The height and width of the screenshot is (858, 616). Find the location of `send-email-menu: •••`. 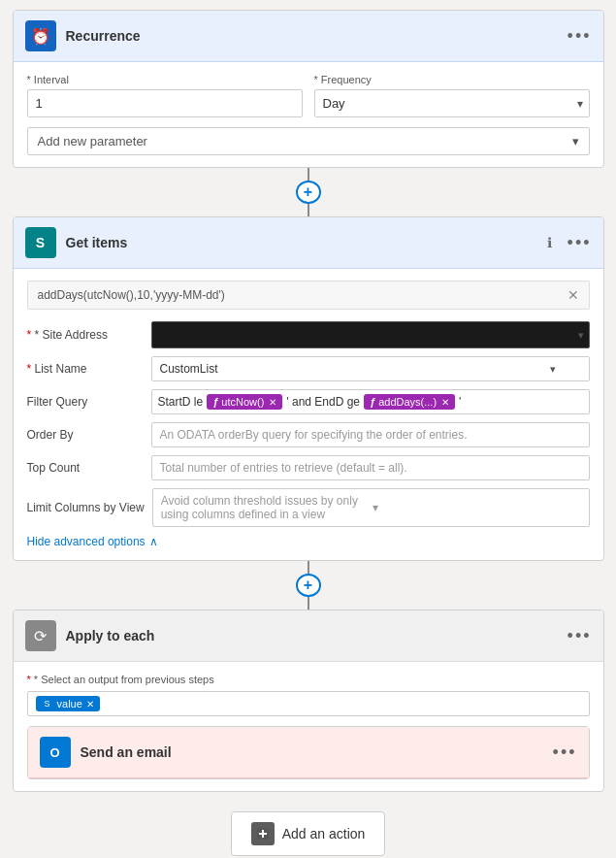

send-email-menu: ••• is located at coordinates (565, 753).